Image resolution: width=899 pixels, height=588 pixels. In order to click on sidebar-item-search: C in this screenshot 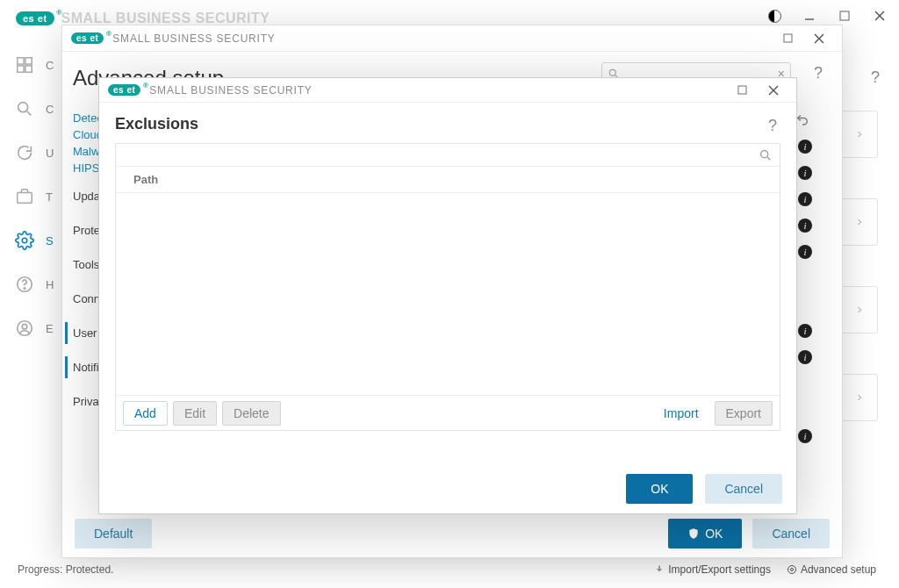, I will do `click(33, 109)`.